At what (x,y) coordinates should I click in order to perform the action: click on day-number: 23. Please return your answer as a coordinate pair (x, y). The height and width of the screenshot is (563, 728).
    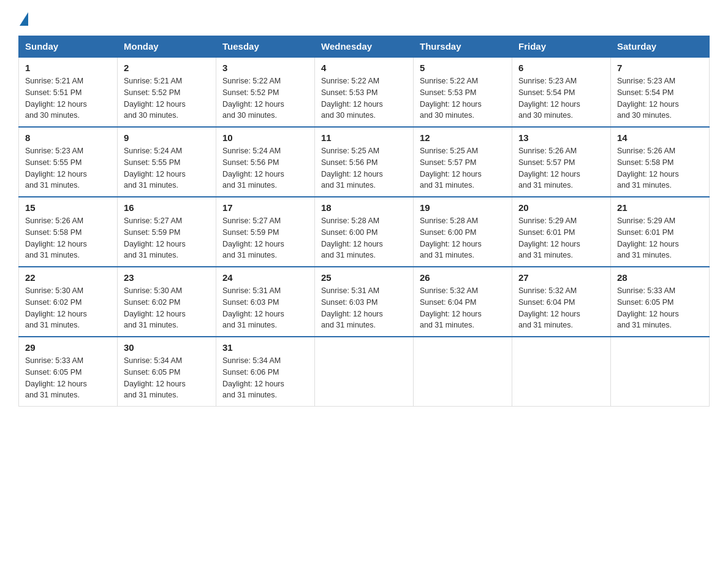
    Looking at the image, I should click on (167, 277).